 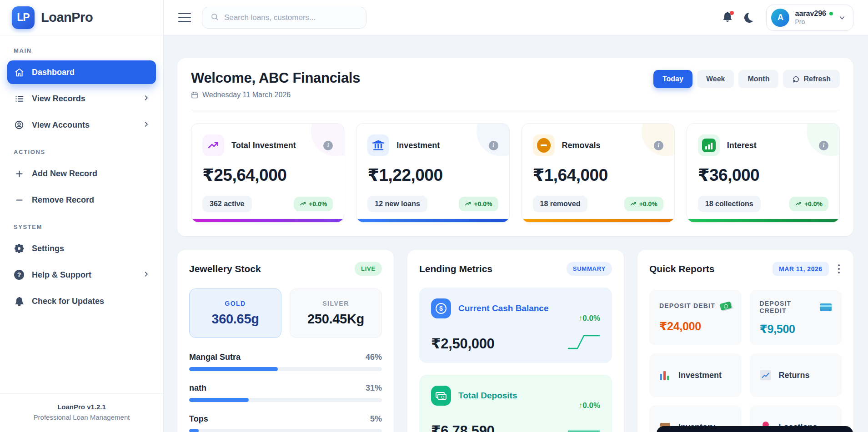 I want to click on menu-toggle-icon, so click(x=185, y=18).